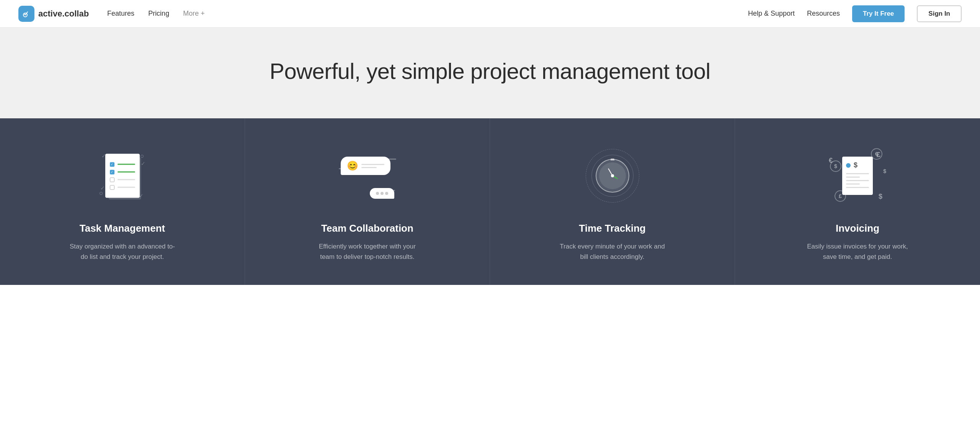 The image size is (980, 422). I want to click on task-row-2: ✓, so click(122, 172).